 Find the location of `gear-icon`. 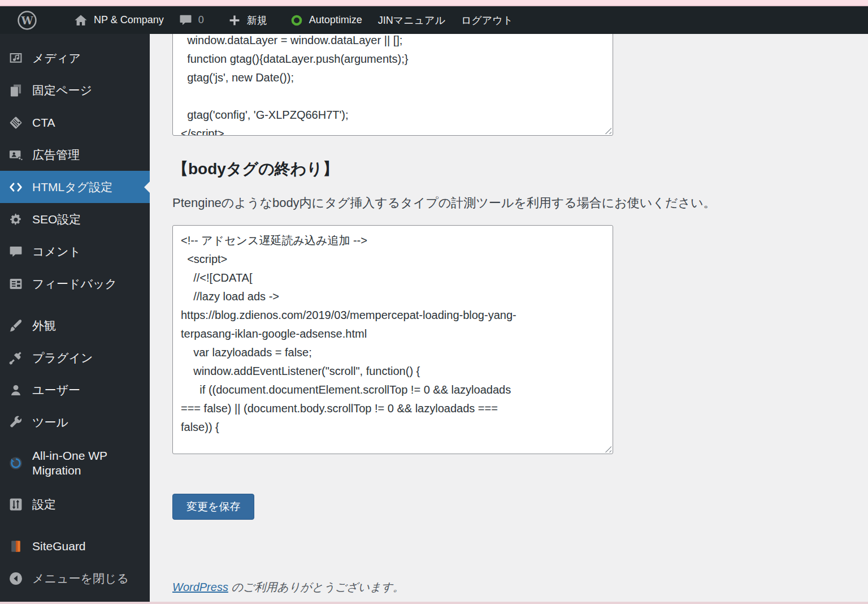

gear-icon is located at coordinates (16, 219).